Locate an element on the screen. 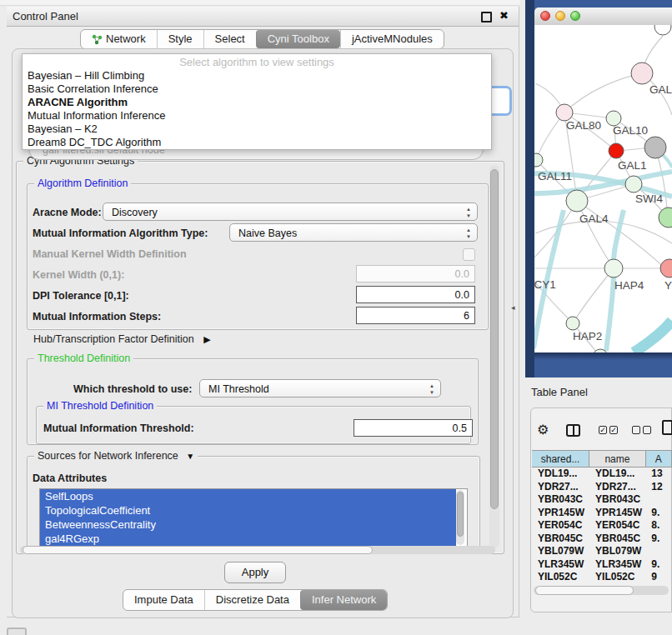  attribute-item-topologicalcoefficient: TopologicalCoefficient is located at coordinates (248, 510).